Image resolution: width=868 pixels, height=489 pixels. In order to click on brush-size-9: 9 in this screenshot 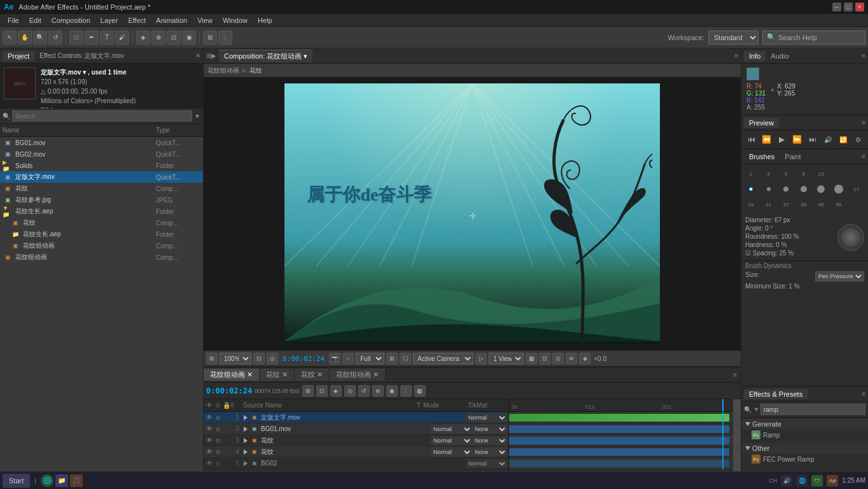, I will do `click(804, 174)`.